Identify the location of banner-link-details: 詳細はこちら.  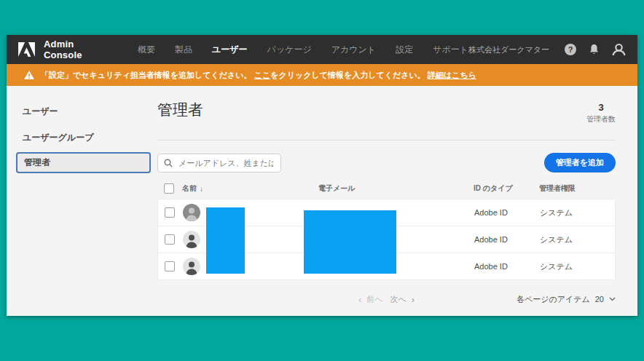
(452, 75).